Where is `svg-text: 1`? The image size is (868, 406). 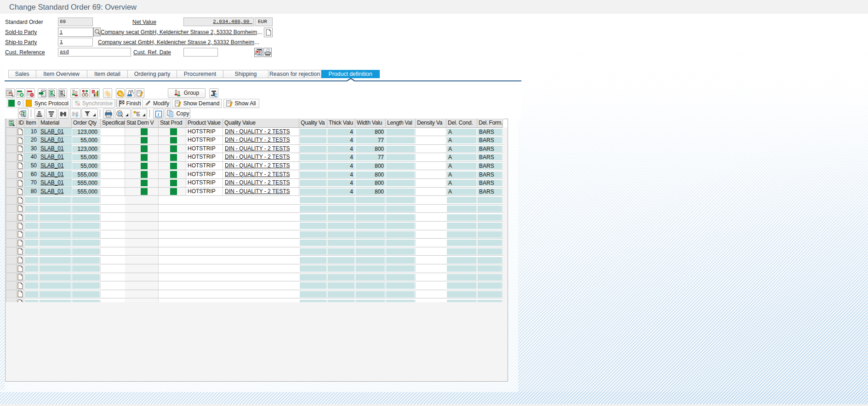 svg-text: 1 is located at coordinates (108, 93).